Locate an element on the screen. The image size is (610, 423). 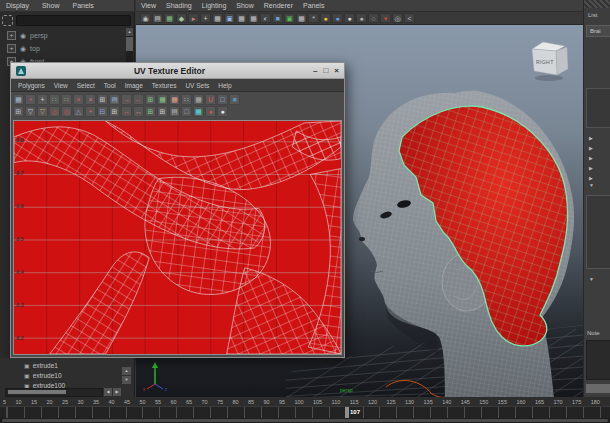
isolate-select-icon: ▣ is located at coordinates (290, 18).